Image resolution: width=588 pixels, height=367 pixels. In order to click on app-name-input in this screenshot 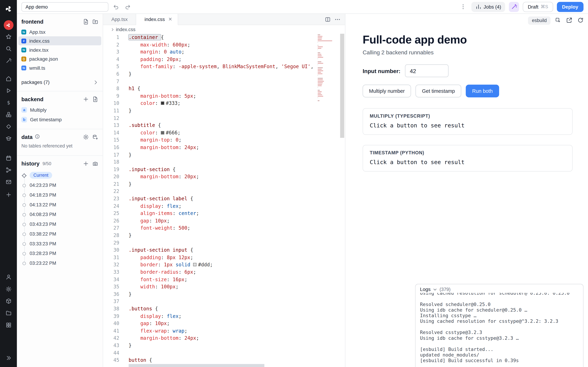, I will do `click(65, 7)`.